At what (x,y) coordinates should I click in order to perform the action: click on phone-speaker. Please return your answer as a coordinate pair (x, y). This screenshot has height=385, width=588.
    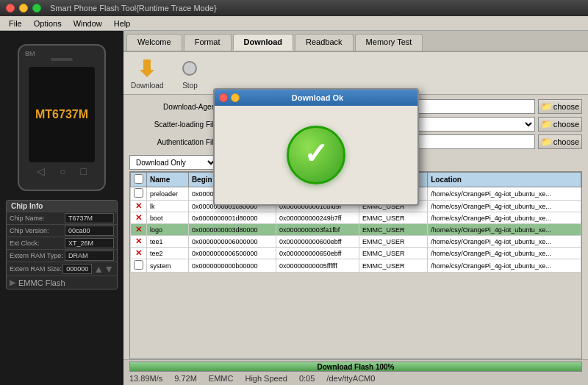
    Looking at the image, I should click on (62, 60).